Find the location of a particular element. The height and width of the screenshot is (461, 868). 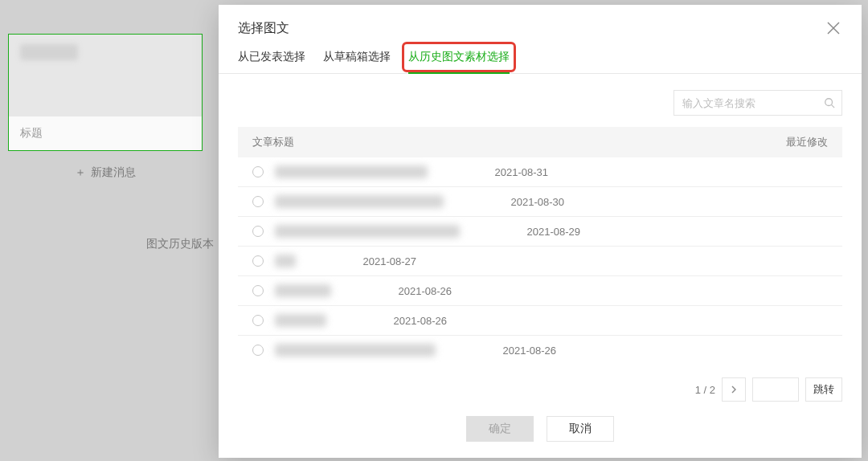

cancel-button: 取消 is located at coordinates (580, 429).